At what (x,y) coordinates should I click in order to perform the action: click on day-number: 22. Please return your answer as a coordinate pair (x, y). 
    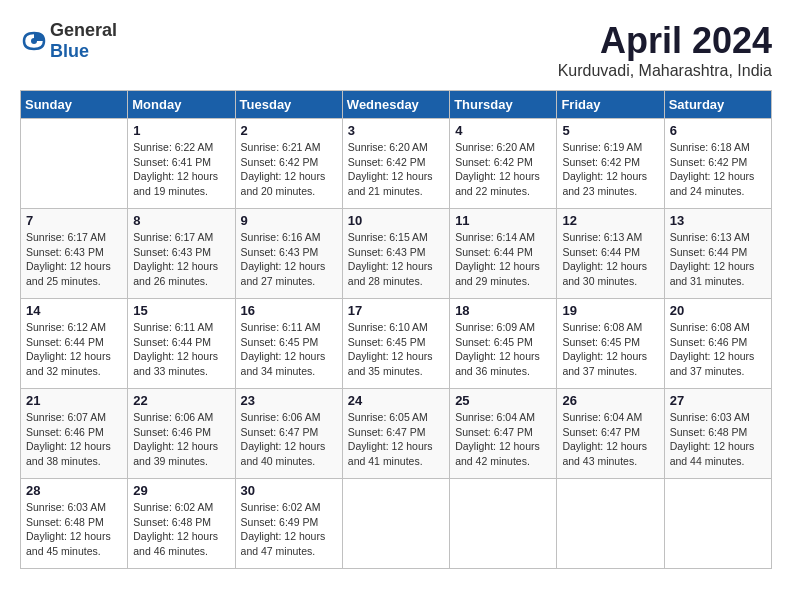
    Looking at the image, I should click on (181, 400).